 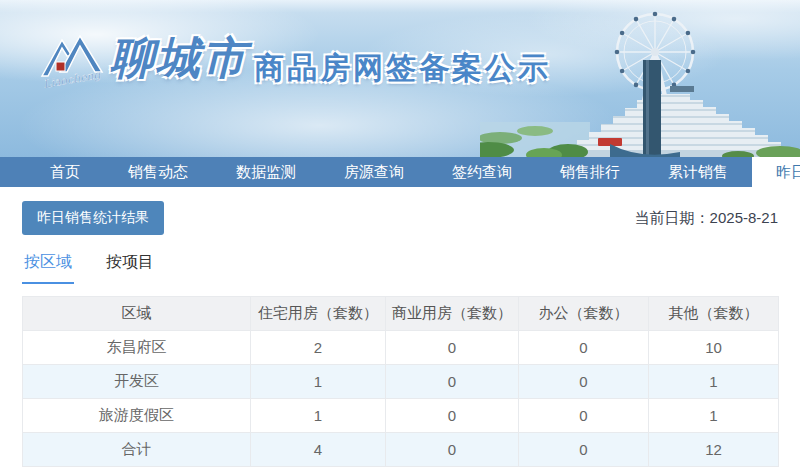 I want to click on region-cell: 东昌府区, so click(x=137, y=348).